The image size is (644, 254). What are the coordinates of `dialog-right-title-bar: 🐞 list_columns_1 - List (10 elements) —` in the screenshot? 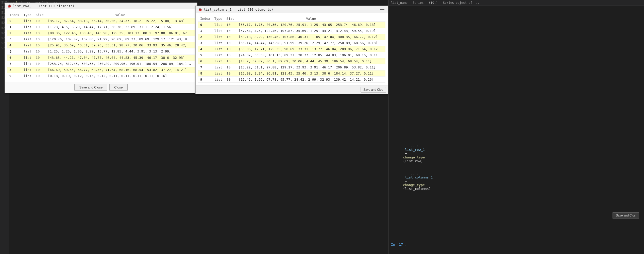 It's located at (292, 10).